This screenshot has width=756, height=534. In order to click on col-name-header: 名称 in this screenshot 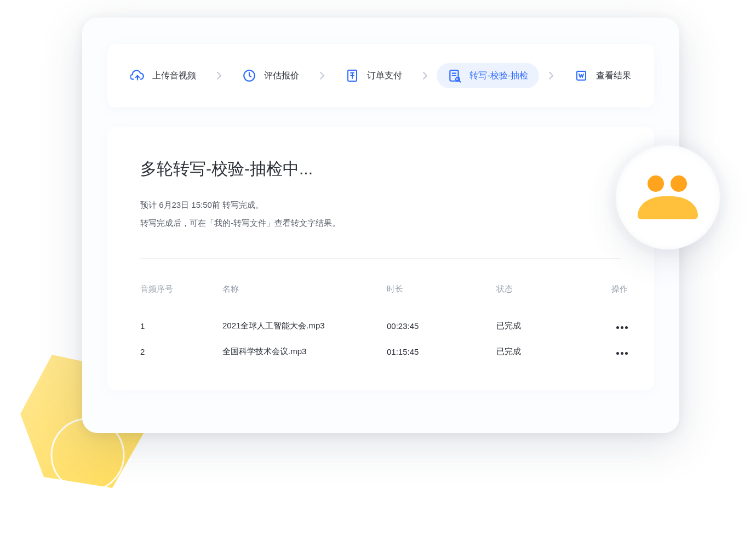, I will do `click(305, 289)`.